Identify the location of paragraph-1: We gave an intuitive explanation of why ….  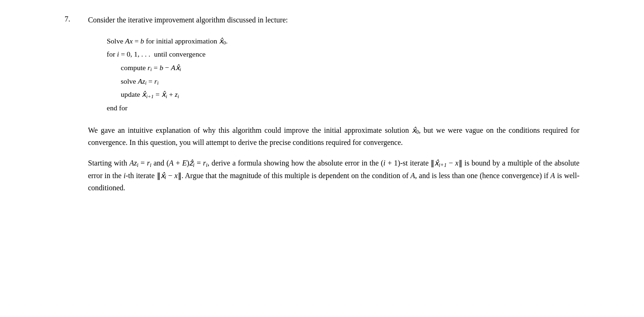
(334, 137).